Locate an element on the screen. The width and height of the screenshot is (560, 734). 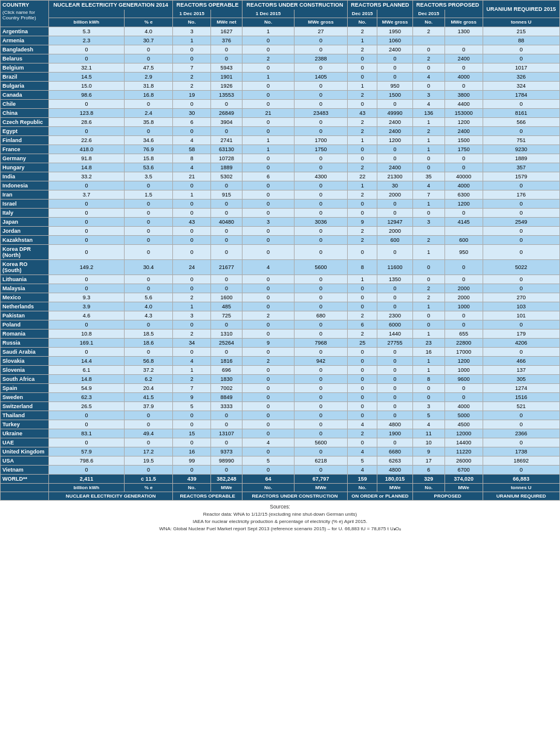
country-name: Russia is located at coordinates (25, 342).